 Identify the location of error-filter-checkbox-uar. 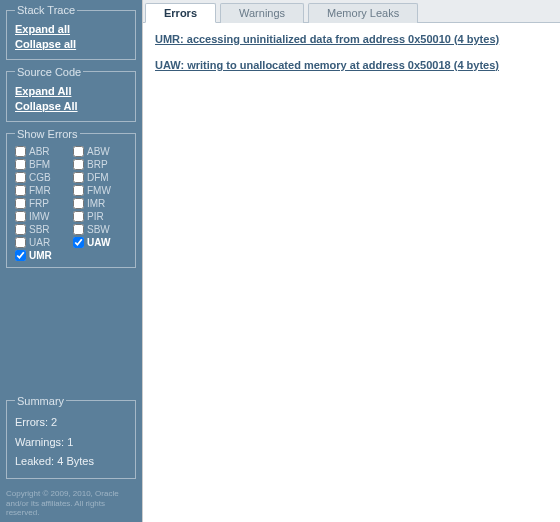
(20, 242).